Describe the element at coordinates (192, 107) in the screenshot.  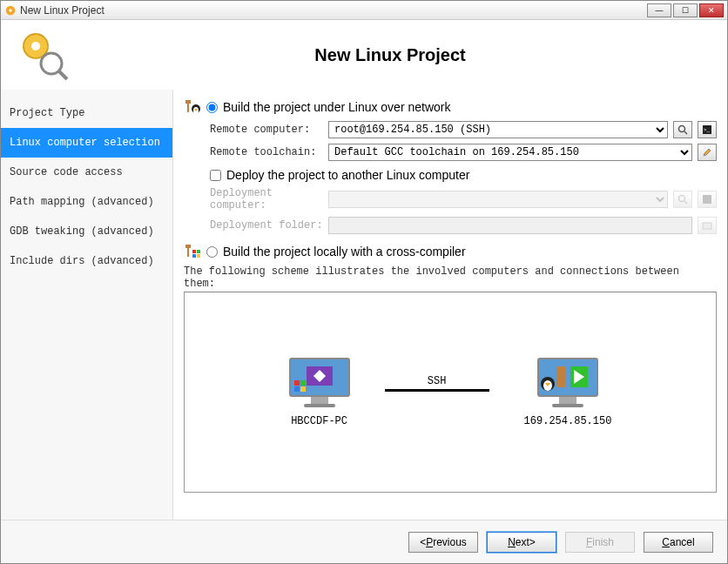
I see `hammer-tux-icon` at that location.